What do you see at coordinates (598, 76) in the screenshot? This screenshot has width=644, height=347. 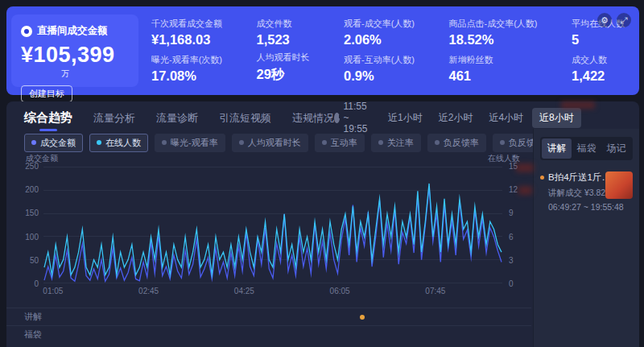 I see `metric-value: 1,422` at bounding box center [598, 76].